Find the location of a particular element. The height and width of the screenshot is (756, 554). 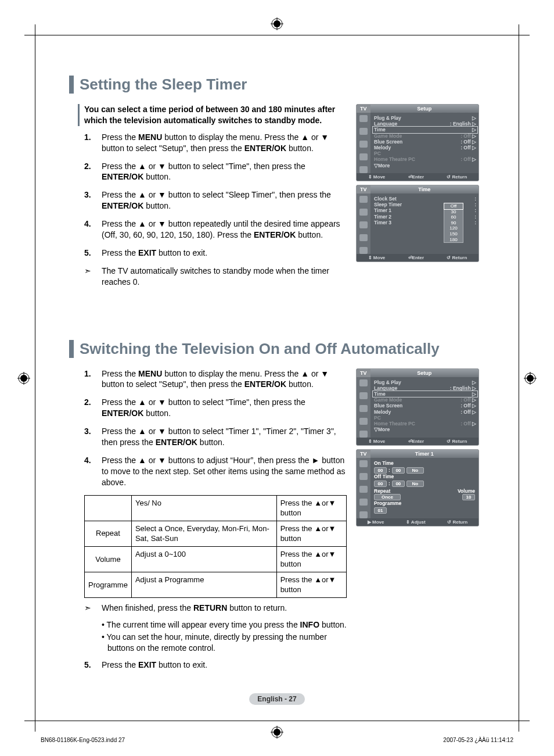

bullet-item: • The current time will appear every tim… is located at coordinates (224, 625).